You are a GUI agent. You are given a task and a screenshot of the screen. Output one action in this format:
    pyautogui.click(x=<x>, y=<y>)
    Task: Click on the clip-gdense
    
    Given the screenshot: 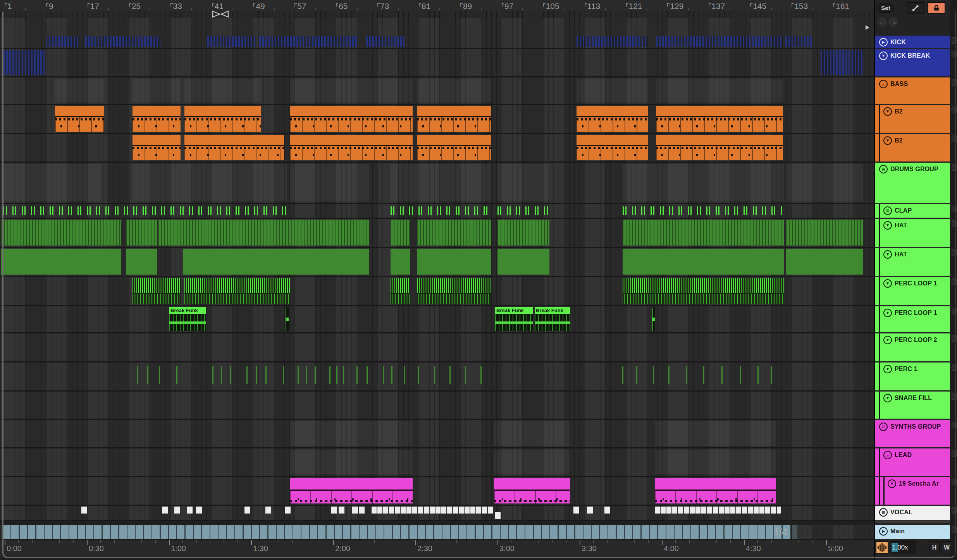 What is the action you would take?
    pyautogui.click(x=454, y=291)
    